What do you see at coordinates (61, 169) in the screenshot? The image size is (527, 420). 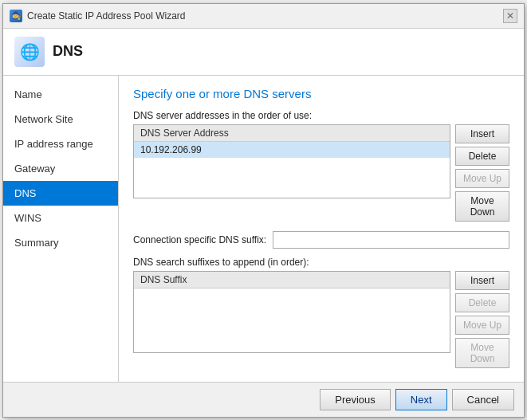 I see `sidebar-item-gateway: Gateway` at bounding box center [61, 169].